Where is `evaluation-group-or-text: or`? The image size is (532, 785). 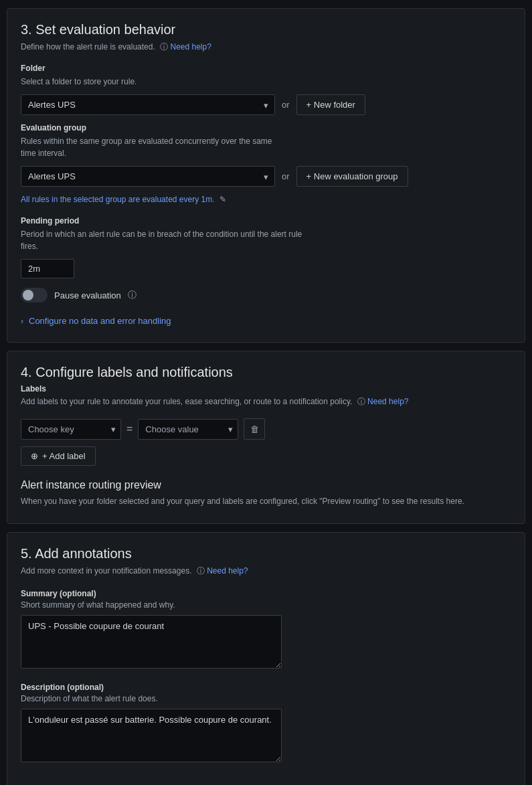
evaluation-group-or-text: or is located at coordinates (286, 177).